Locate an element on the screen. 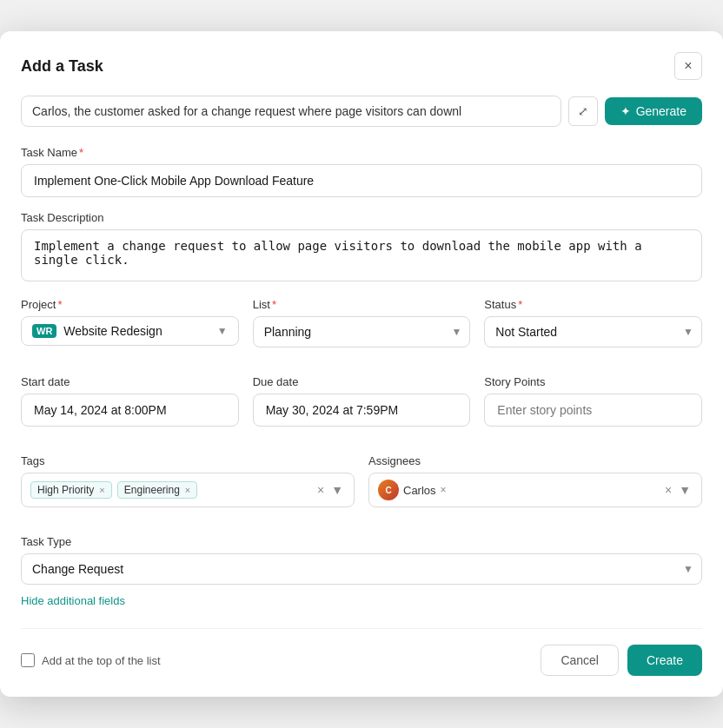 The width and height of the screenshot is (723, 728). status-label: Status * is located at coordinates (593, 304).